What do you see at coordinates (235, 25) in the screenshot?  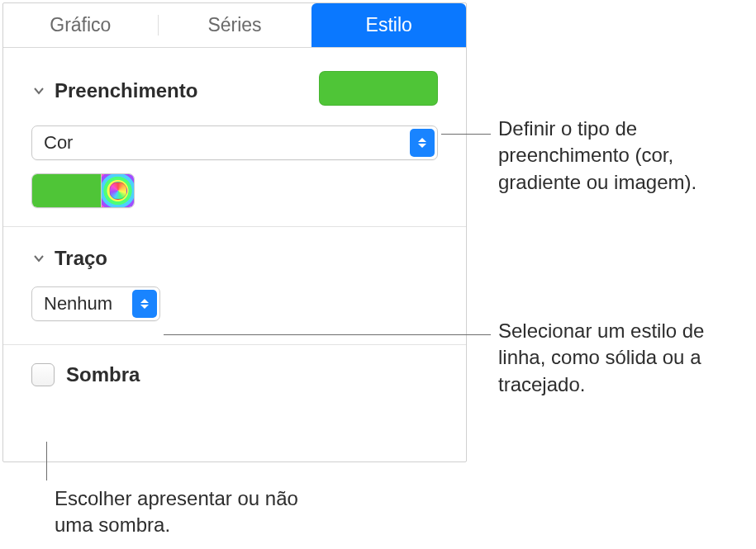 I see `tab-series: Séries` at bounding box center [235, 25].